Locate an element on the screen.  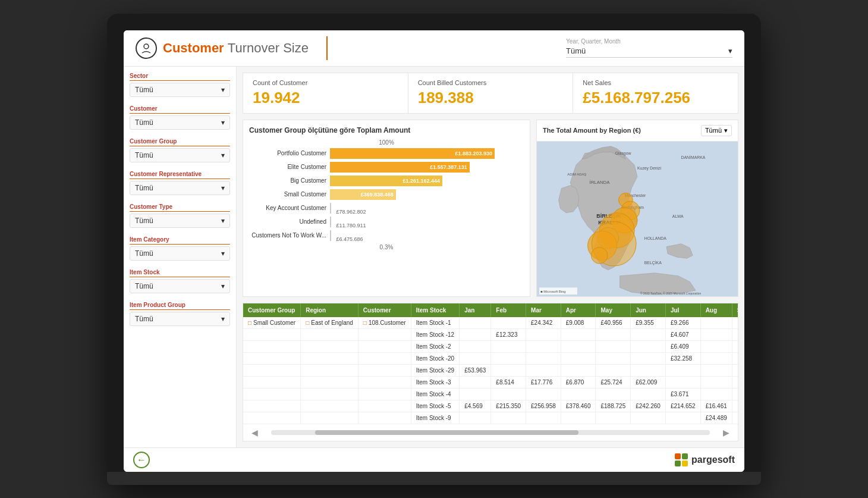
table-scroll-right: ▶ is located at coordinates (727, 433).